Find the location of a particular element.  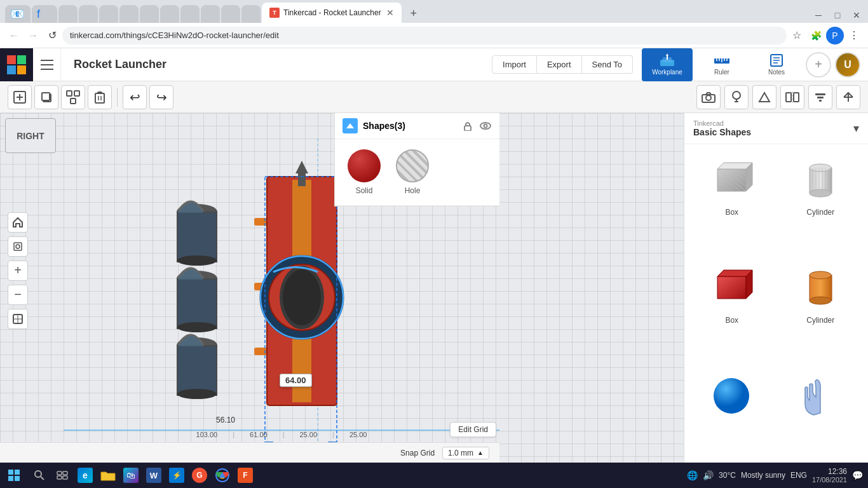

user-avatar: U is located at coordinates (848, 65).